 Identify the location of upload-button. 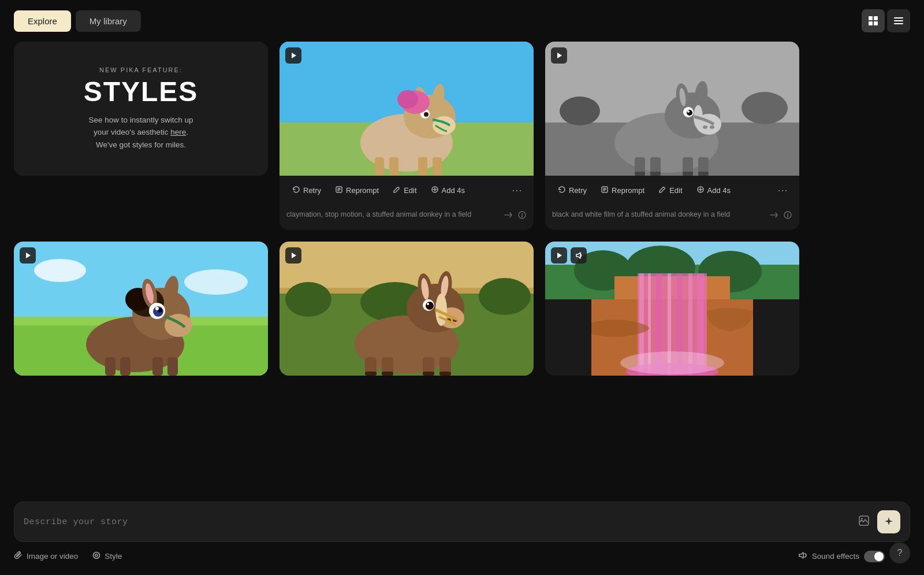
(864, 522).